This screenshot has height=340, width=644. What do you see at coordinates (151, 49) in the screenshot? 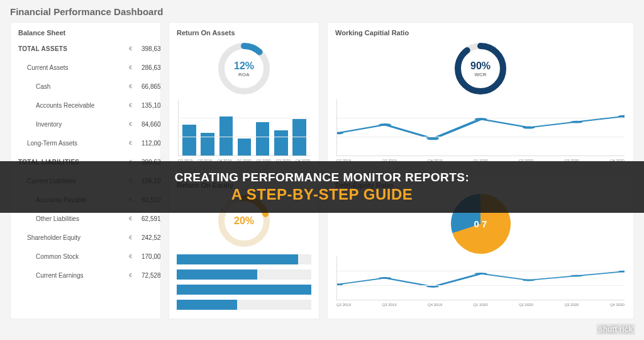
I see `balance-value: 398,630` at bounding box center [151, 49].